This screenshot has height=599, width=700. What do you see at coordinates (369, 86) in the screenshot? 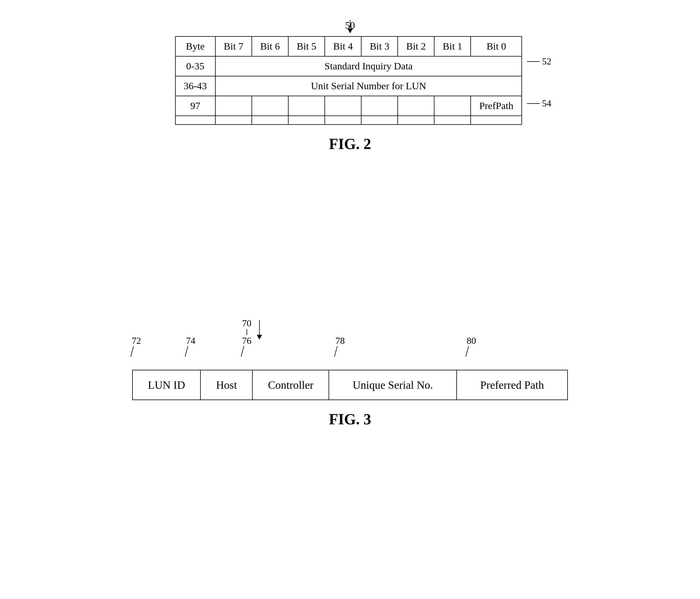
I see `span-cell-1: Unit Serial Number for LUN` at bounding box center [369, 86].